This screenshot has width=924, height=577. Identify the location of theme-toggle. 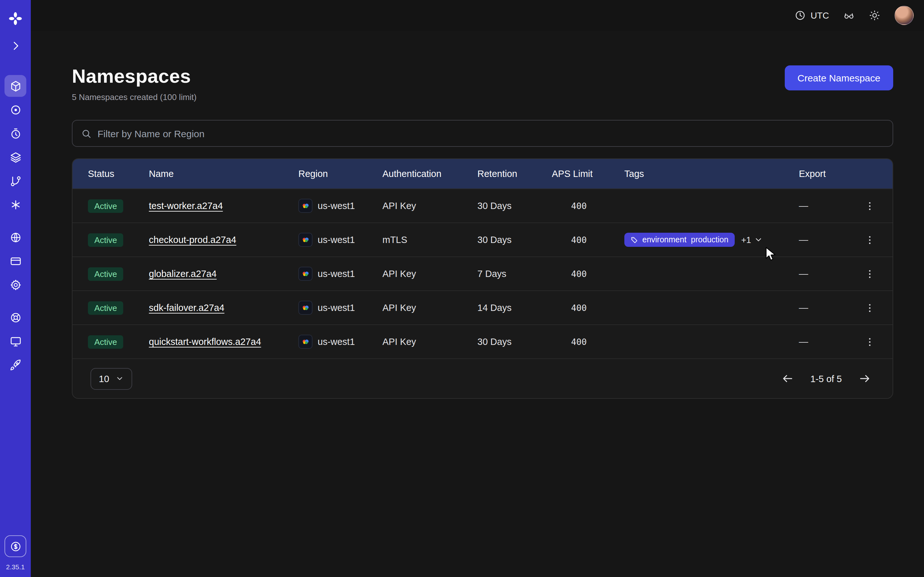
(874, 15).